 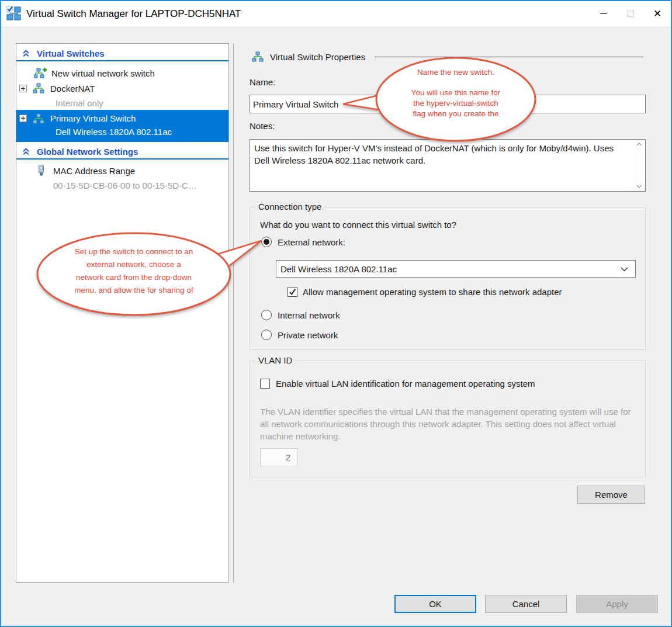 I want to click on sidebar-item-sublabel: 00-15-5D-CB-06-00 to 00-15-5D-C…, so click(x=123, y=185).